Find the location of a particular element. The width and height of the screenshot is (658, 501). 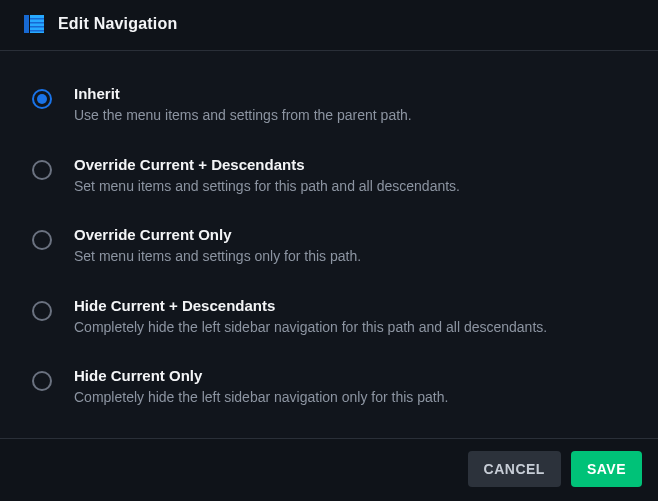

option-inherit: Inherit Use the menu items and settings … is located at coordinates (329, 108).